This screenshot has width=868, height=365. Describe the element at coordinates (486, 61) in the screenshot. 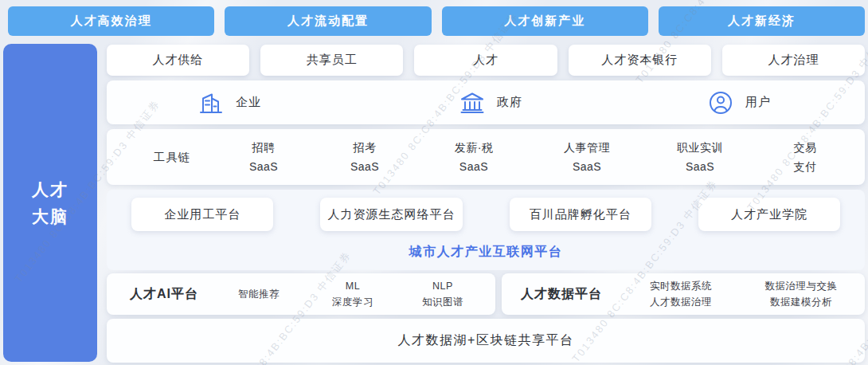

I see `supply-row: 人才供给 共享员工 人才 人才资本银行 人才治理` at that location.